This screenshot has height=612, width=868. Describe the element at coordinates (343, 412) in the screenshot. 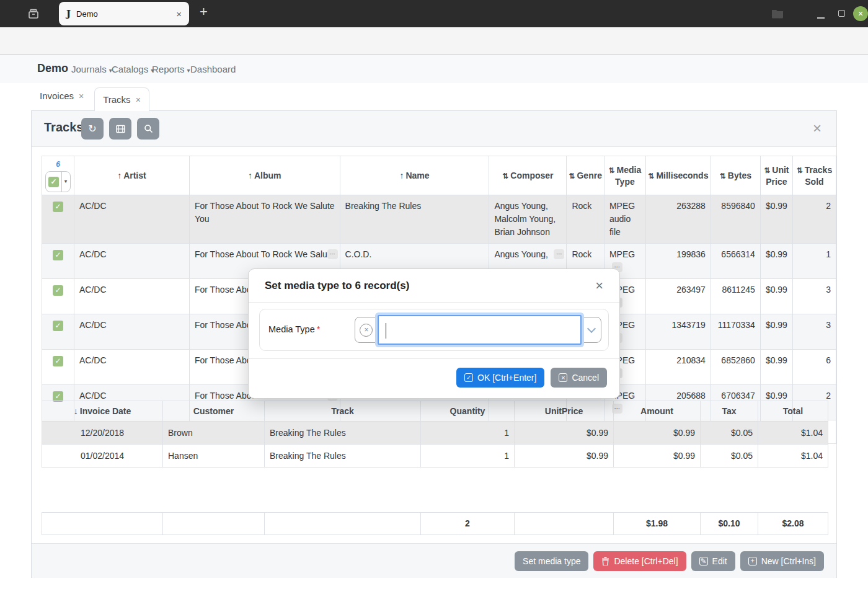

I see `column-header-track: Track` at that location.